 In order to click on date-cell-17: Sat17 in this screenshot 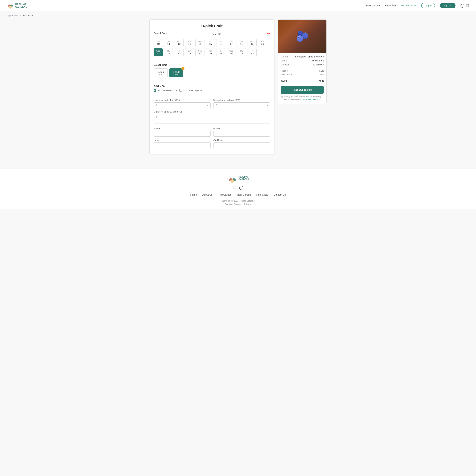, I will do `click(231, 43)`.